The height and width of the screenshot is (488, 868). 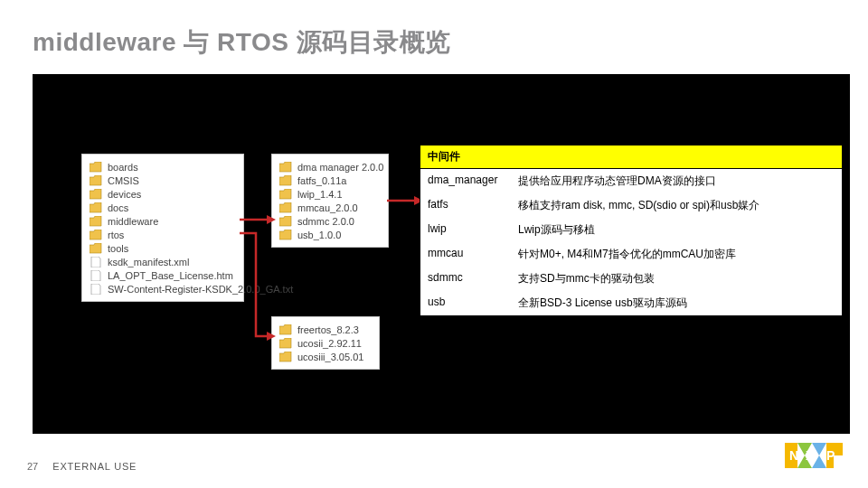 I want to click on file-name: usb_1.0.0, so click(x=319, y=235).